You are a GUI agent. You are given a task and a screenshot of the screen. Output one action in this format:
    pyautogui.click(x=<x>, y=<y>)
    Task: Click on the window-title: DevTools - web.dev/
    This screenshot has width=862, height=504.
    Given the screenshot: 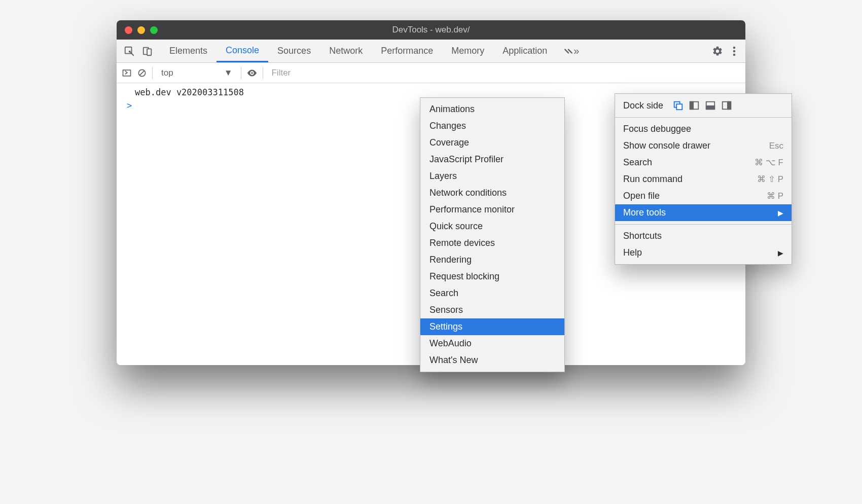 What is the action you would take?
    pyautogui.click(x=431, y=30)
    